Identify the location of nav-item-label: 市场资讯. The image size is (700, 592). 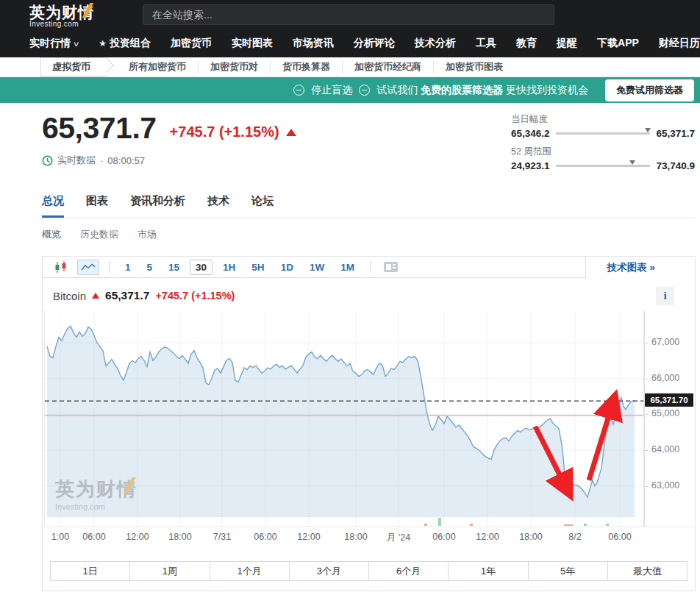
(313, 43).